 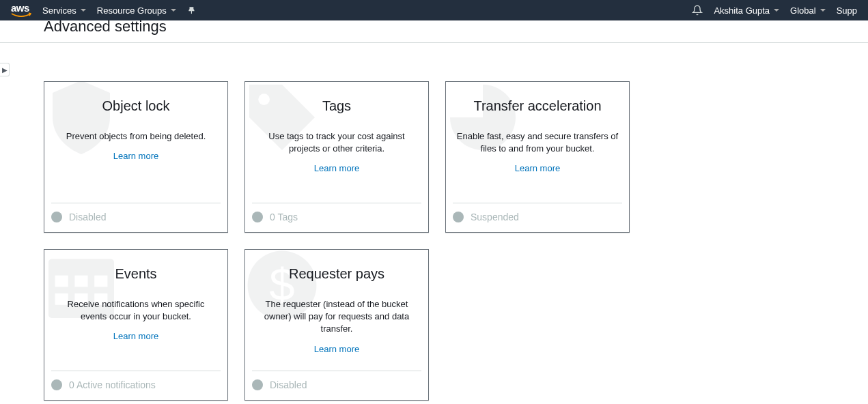 What do you see at coordinates (803, 11) in the screenshot?
I see `region-label: Global` at bounding box center [803, 11].